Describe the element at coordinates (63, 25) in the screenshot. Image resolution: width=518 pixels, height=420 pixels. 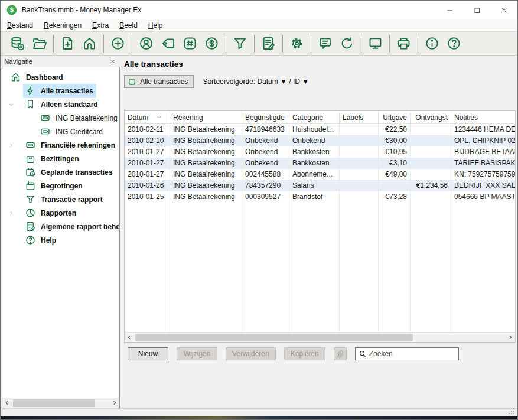
I see `menu-item-rekeningen: Rekeningen` at that location.